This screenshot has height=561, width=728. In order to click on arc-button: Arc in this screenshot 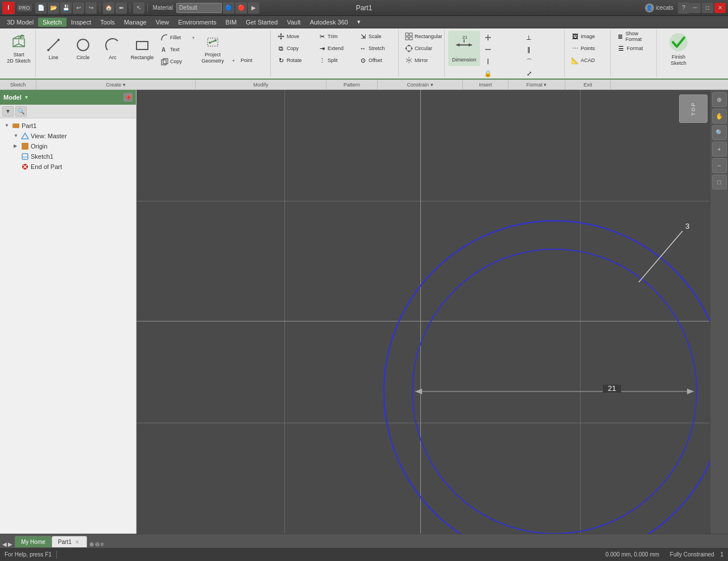, I will do `click(113, 48)`.